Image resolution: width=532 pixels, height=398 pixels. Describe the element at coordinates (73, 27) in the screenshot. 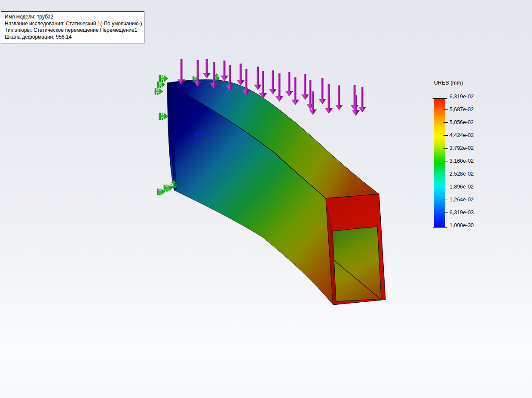

I see `plot-info-box: Имя модели: труба2 Название исследования…` at that location.